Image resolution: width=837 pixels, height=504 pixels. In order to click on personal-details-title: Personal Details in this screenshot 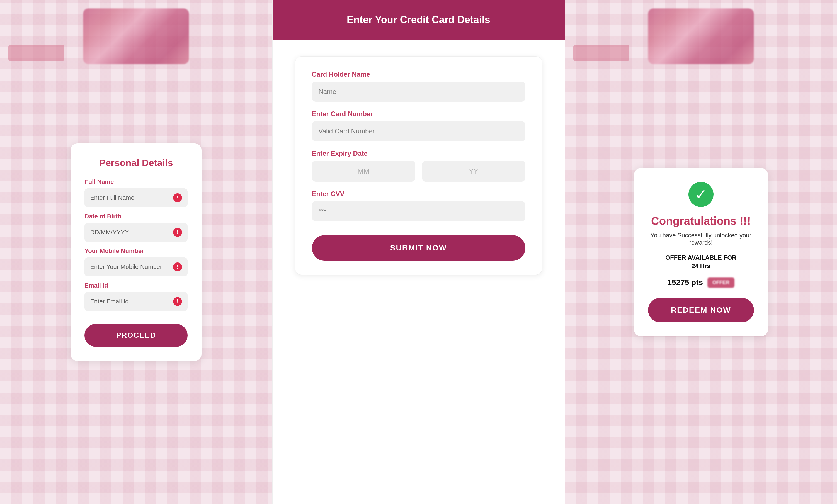, I will do `click(136, 163)`.